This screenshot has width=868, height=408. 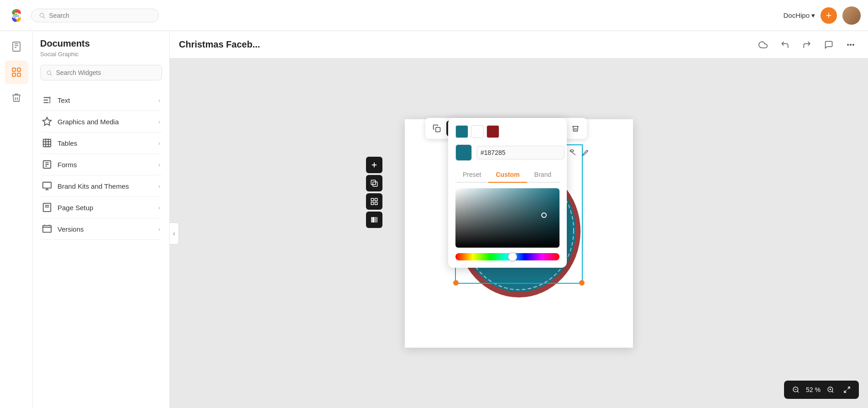 What do you see at coordinates (374, 183) in the screenshot?
I see `duplicate-button` at bounding box center [374, 183].